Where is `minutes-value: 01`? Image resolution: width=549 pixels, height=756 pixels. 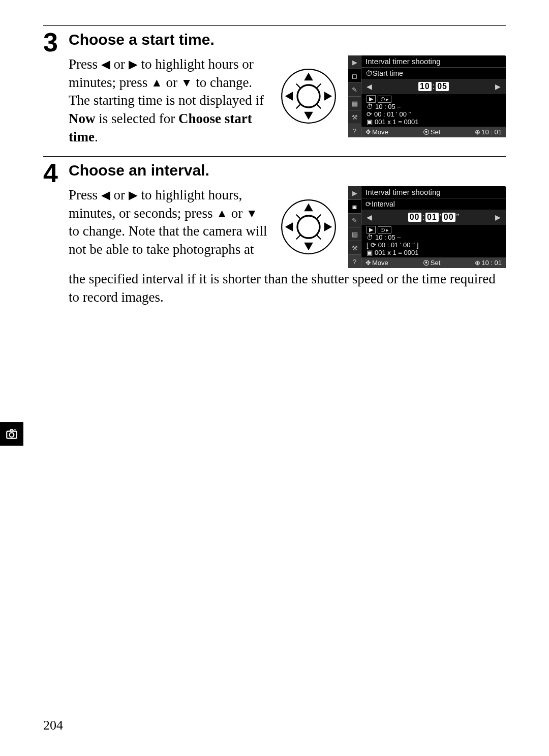
minutes-value: 01 is located at coordinates (432, 217).